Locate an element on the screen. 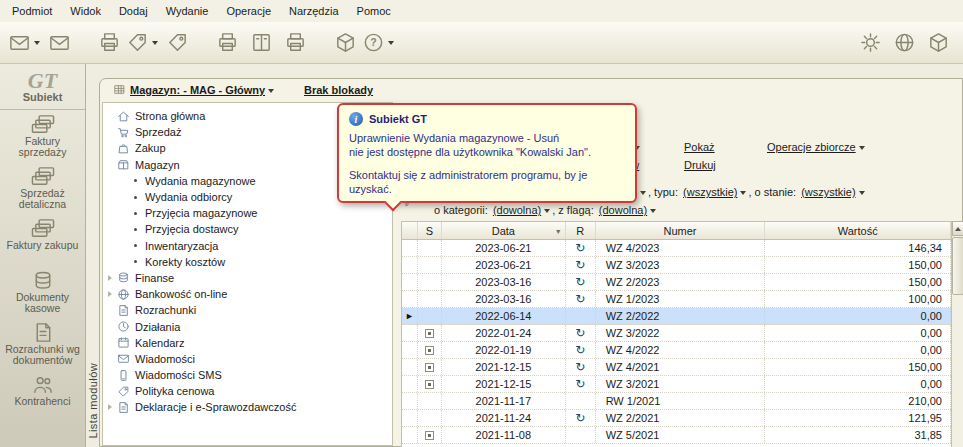 This screenshot has width=963, height=447. bullet-icon is located at coordinates (136, 214).